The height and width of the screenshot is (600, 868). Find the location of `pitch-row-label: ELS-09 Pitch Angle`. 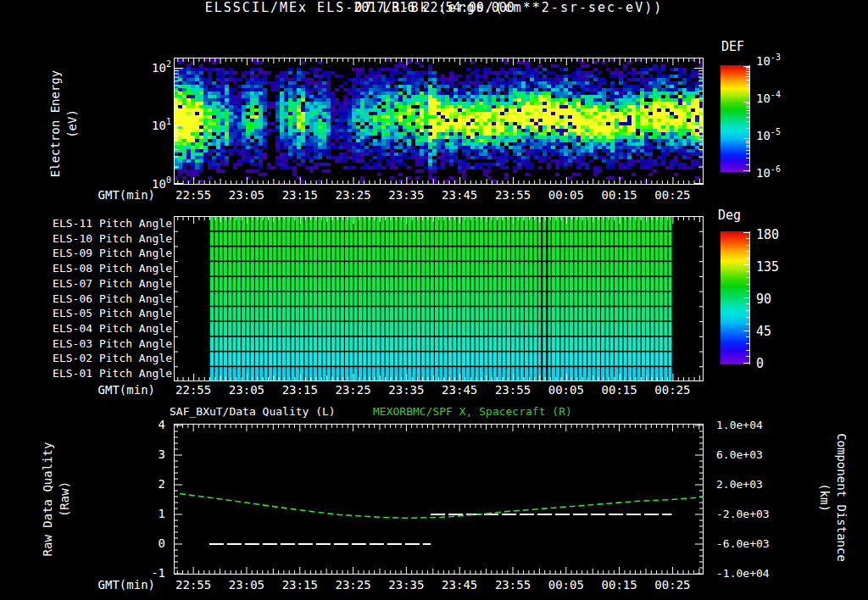

pitch-row-label: ELS-09 Pitch Angle is located at coordinates (109, 253).